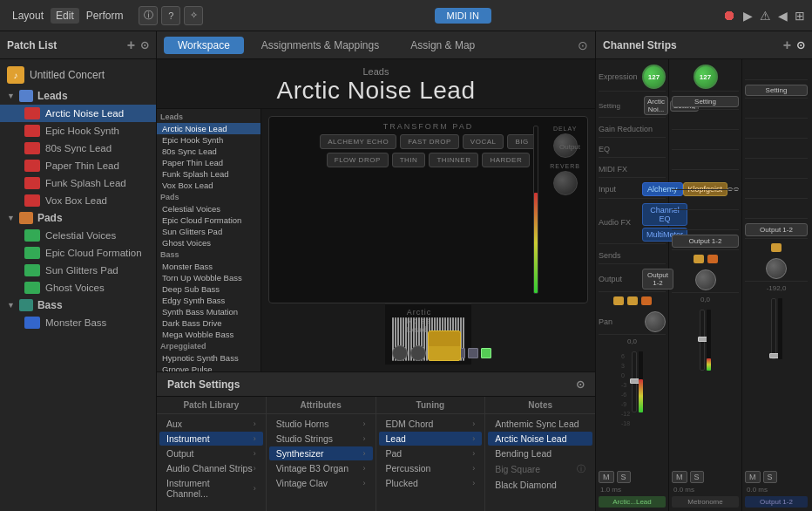  Describe the element at coordinates (634, 382) in the screenshot. I see `vol-fader-track` at that location.